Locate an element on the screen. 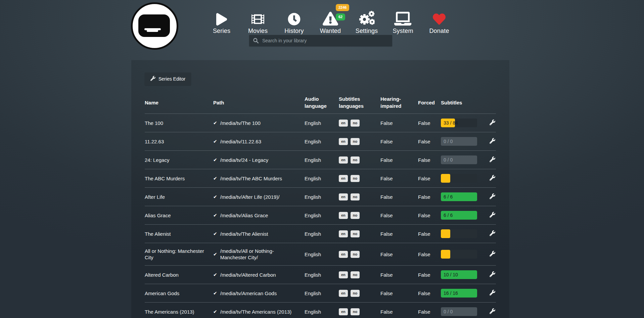  bazarr-logo is located at coordinates (154, 26).